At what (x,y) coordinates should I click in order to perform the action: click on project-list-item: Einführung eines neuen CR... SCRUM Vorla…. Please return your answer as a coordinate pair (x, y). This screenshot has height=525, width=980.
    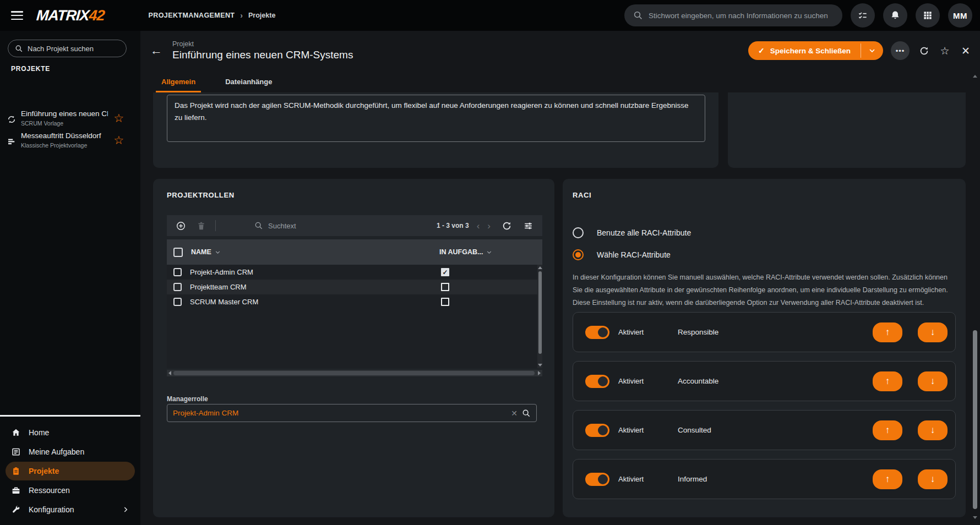
    Looking at the image, I should click on (70, 120).